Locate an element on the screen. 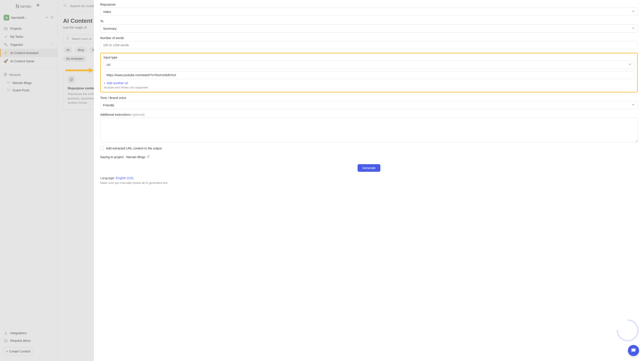  copy-icon is located at coordinates (72, 79).